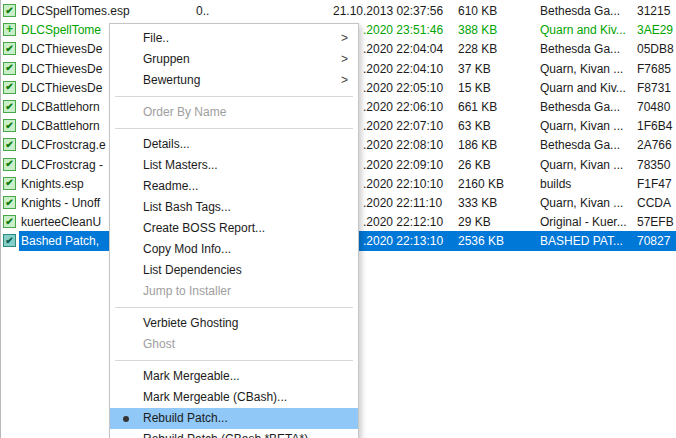 The height and width of the screenshot is (438, 676). What do you see at coordinates (60, 203) in the screenshot?
I see `mod-name-cell: Knights - Unoff` at bounding box center [60, 203].